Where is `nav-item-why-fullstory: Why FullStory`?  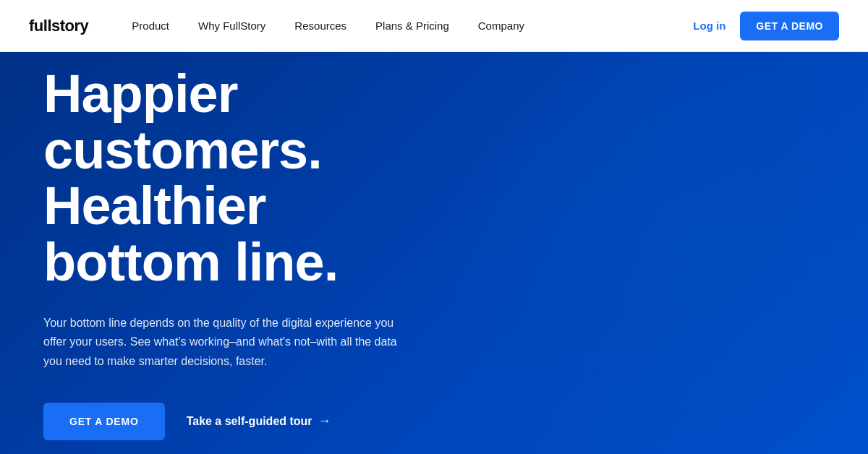
nav-item-why-fullstory: Why FullStory is located at coordinates (231, 26).